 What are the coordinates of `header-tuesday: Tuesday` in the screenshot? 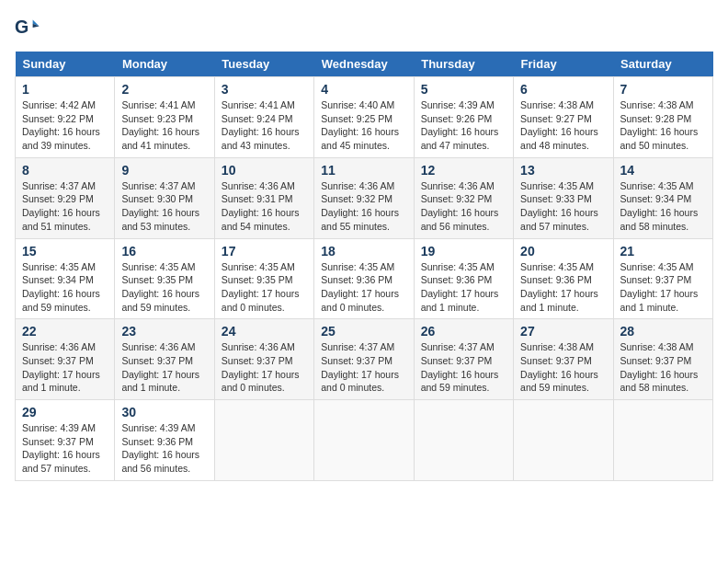 It's located at (264, 64).